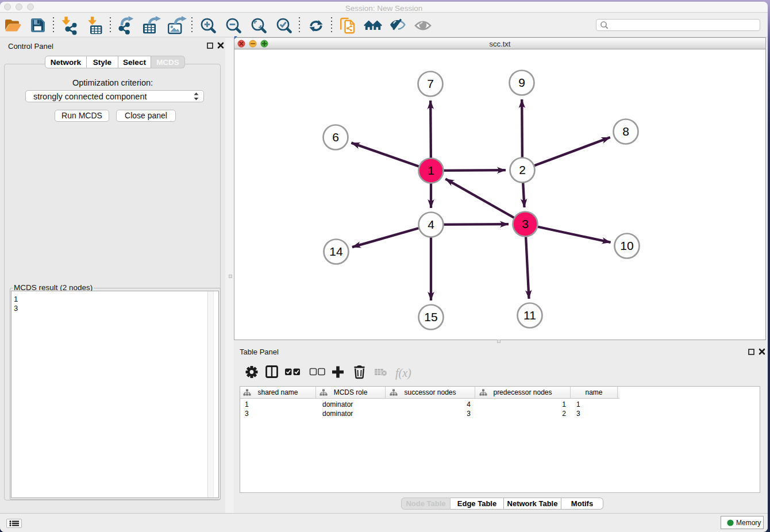  What do you see at coordinates (431, 170) in the screenshot?
I see `svg-text: 1` at bounding box center [431, 170].